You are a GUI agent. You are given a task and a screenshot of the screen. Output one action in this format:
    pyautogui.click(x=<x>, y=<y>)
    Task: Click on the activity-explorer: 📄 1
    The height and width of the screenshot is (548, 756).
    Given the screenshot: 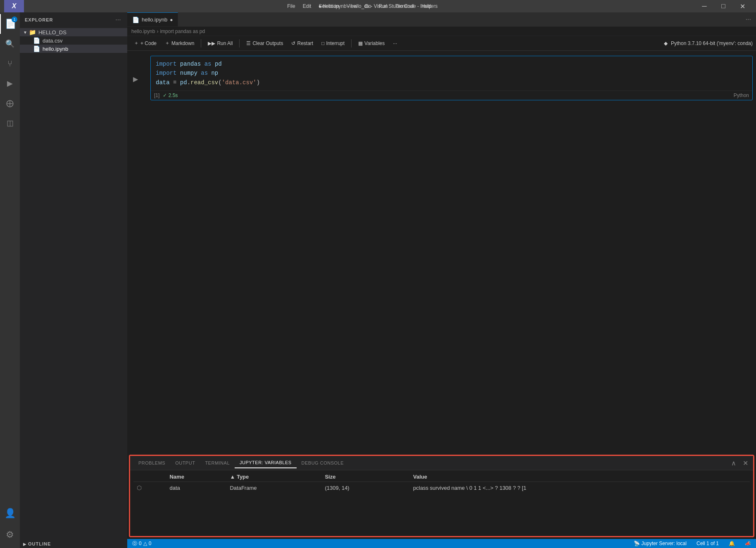 What is the action you would take?
    pyautogui.click(x=10, y=24)
    